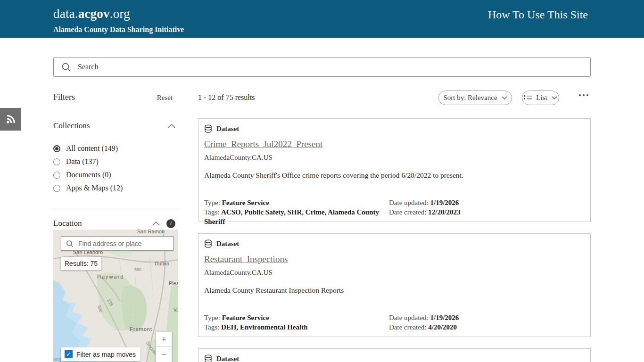 This screenshot has width=644, height=362. I want to click on section-divider, so click(116, 209).